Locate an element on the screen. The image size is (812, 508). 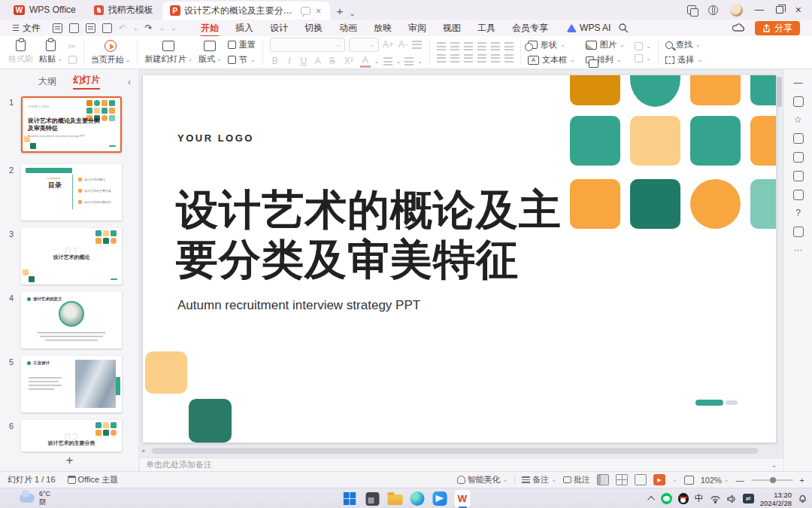
arrange-button: 排列⌄ is located at coordinates (605, 60).